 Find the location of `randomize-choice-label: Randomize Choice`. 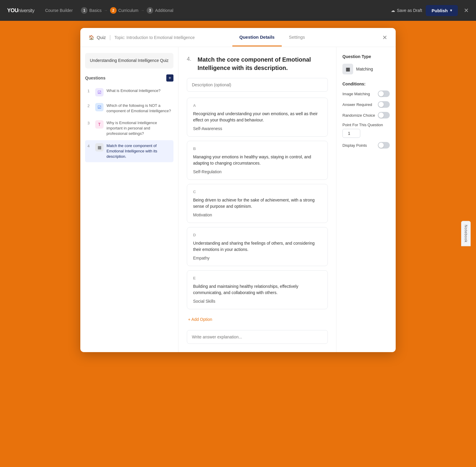

randomize-choice-label: Randomize Choice is located at coordinates (359, 115).